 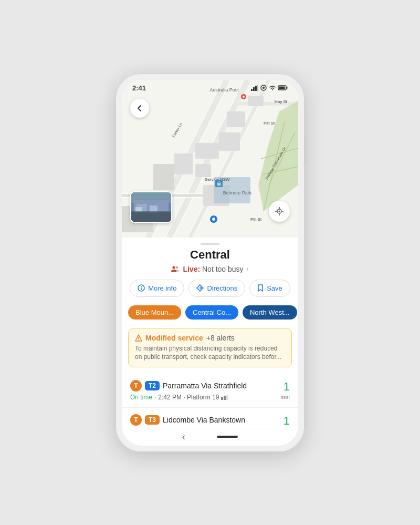 I want to click on people-icon, so click(x=175, y=269).